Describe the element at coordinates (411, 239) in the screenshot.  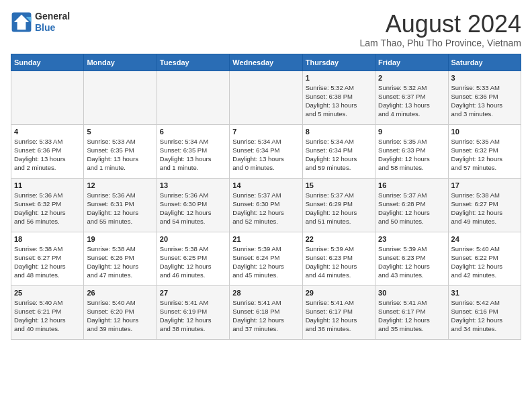
I see `day-number: 23` at that location.